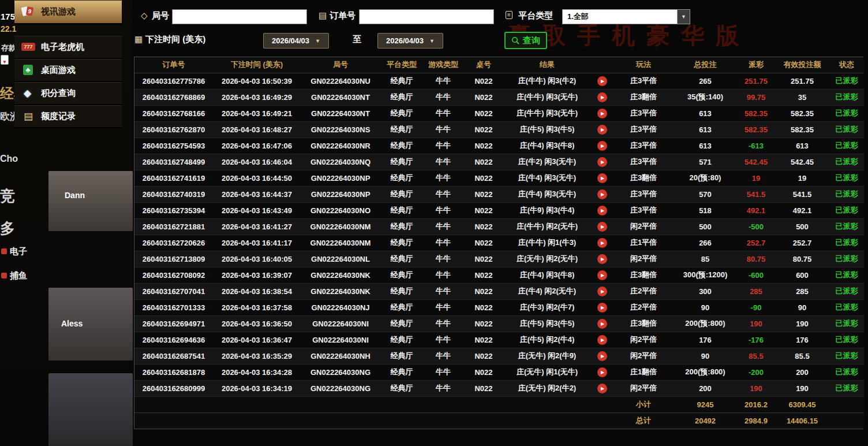 This screenshot has width=868, height=446. What do you see at coordinates (75, 195) in the screenshot?
I see `dealer-name: Dann` at bounding box center [75, 195].